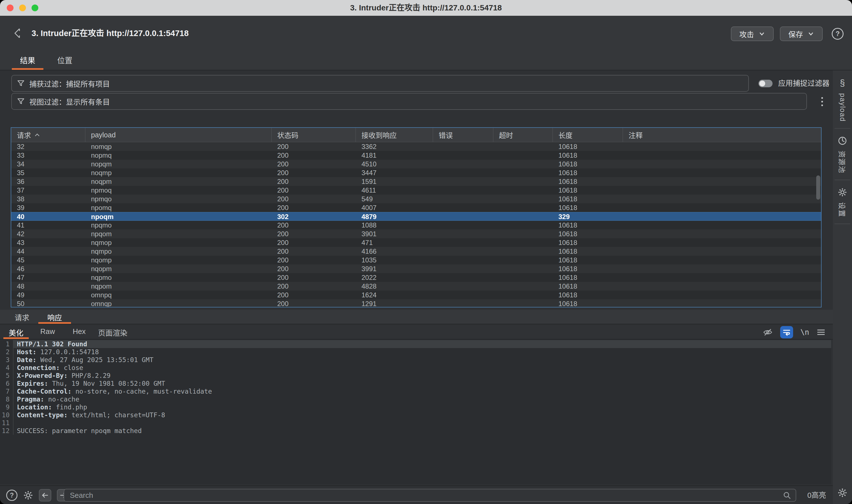 Image resolution: width=852 pixels, height=504 pixels. What do you see at coordinates (18, 33) in the screenshot?
I see `back-button` at bounding box center [18, 33].